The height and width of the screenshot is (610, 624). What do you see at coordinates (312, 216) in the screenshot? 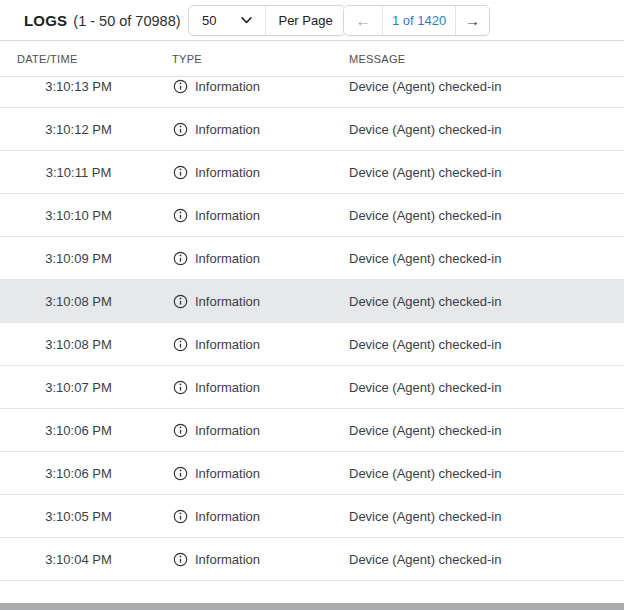
I see `table-row: 3:10:10 PM Information Device (Agent) ch…` at bounding box center [312, 216].